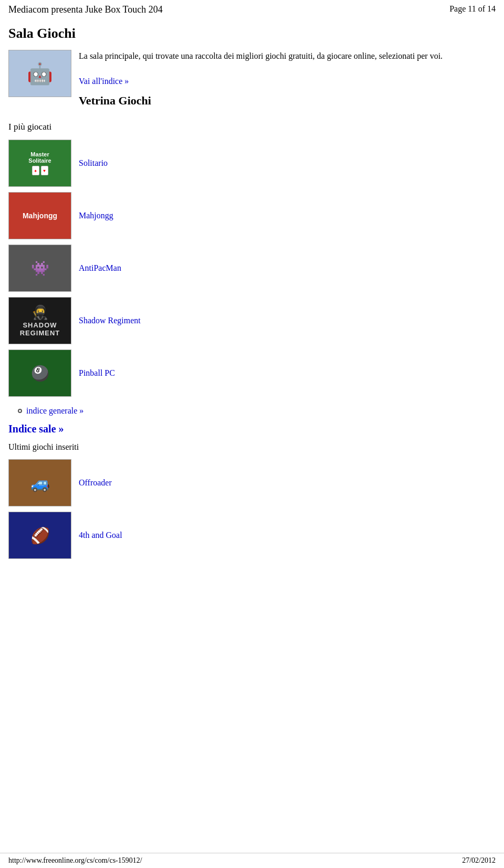 The image size is (504, 868). Describe the element at coordinates (55, 411) in the screenshot. I see `indice-generale-link: indice generale »` at that location.